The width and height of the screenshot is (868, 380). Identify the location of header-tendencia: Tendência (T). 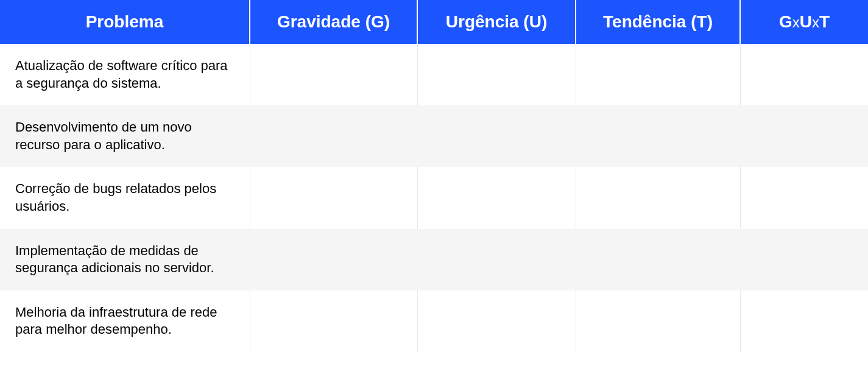
(658, 22).